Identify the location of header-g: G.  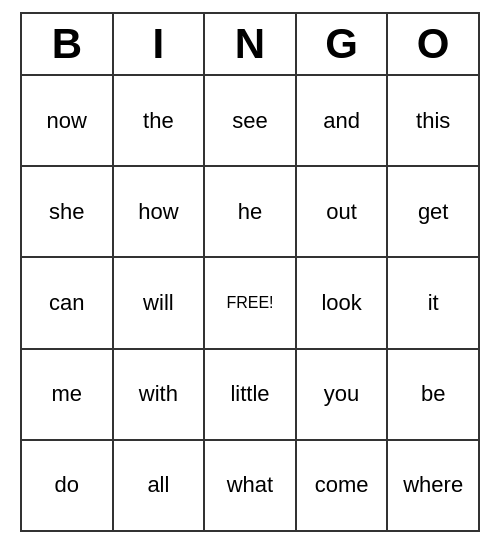
(343, 44).